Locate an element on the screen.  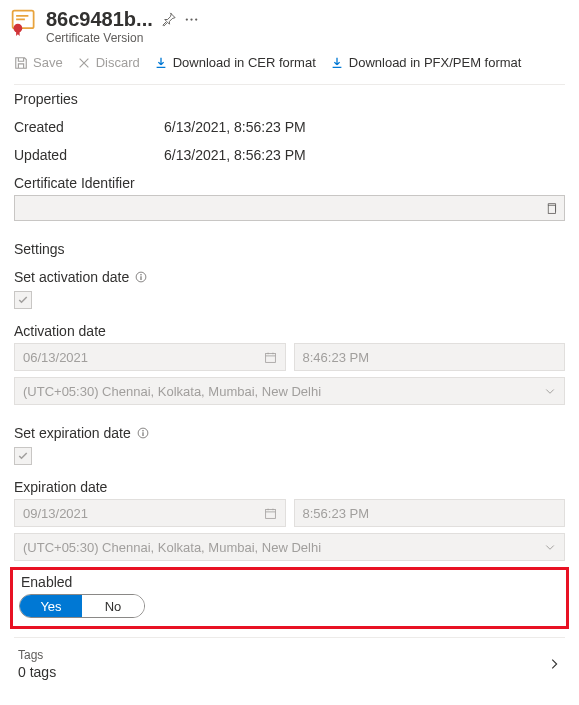
activation-date-value: 06/13/2021 is located at coordinates (56, 358).